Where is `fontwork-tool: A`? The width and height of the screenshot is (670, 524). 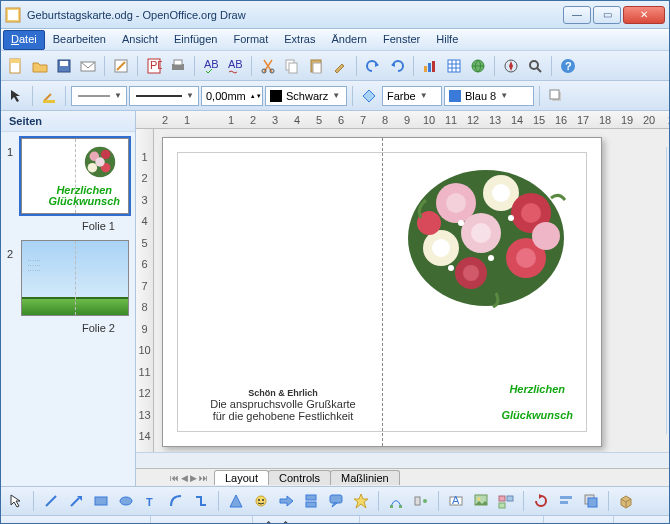
fontwork-tool: A is located at coordinates (456, 501).